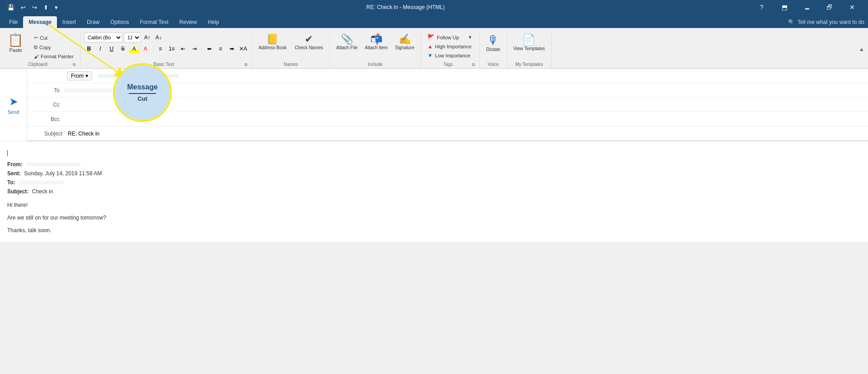  Describe the element at coordinates (183, 49) in the screenshot. I see `decrease-indent-btn: ⇤` at that location.